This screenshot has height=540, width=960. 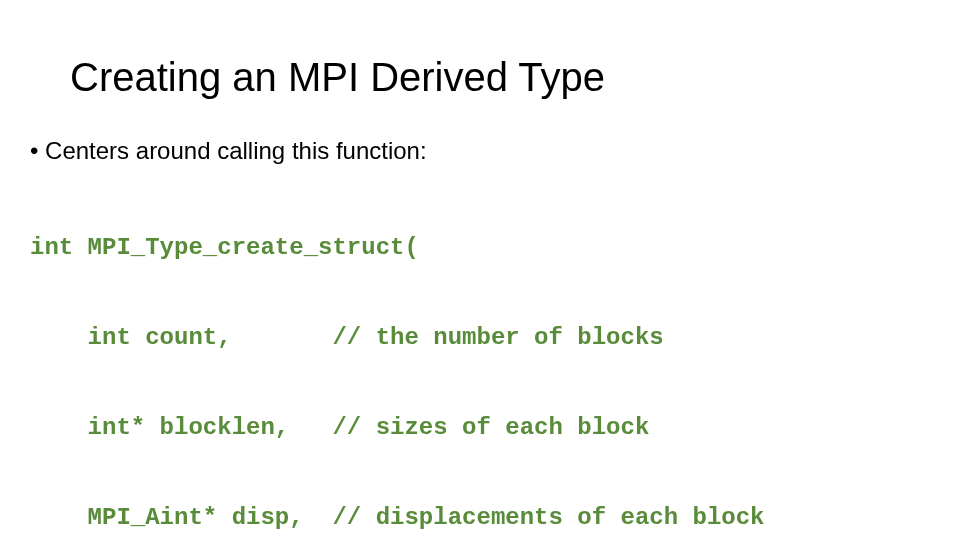 What do you see at coordinates (480, 151) in the screenshot?
I see `bullet-intro: Centers around calling this function:` at bounding box center [480, 151].